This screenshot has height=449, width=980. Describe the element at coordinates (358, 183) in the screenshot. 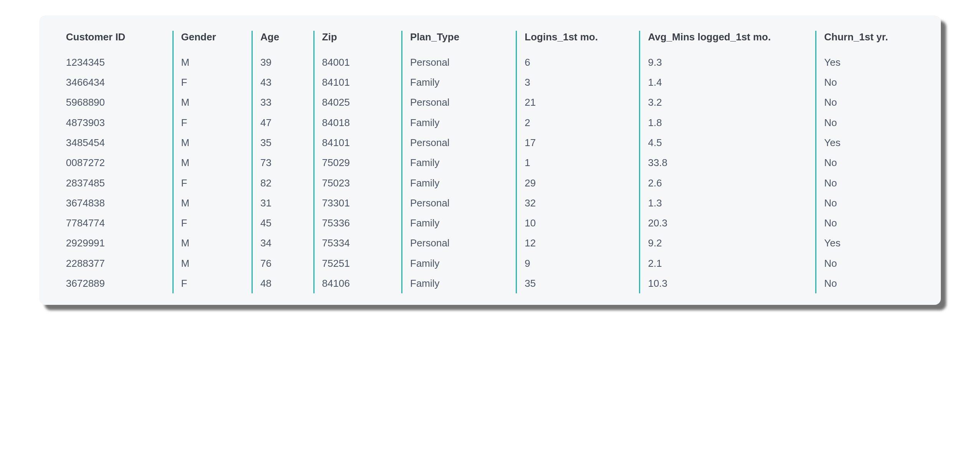

I see `cell-zip: 75023` at that location.